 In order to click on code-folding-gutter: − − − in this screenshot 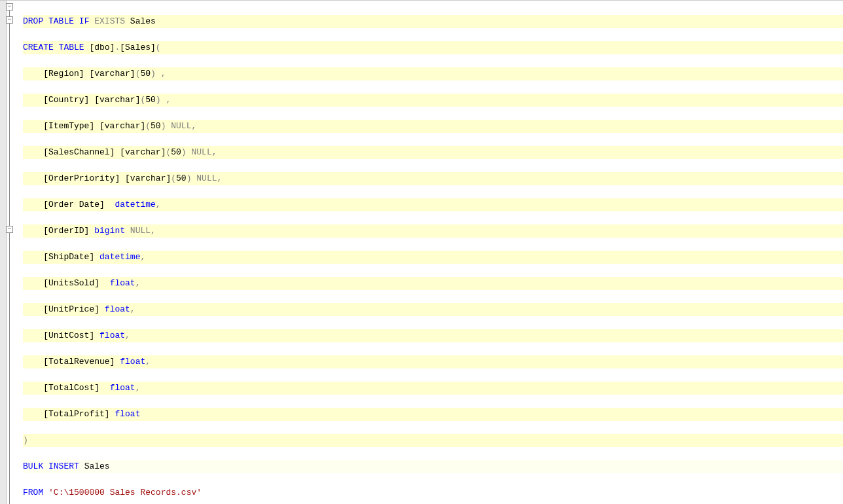, I will do `click(14, 253)`.